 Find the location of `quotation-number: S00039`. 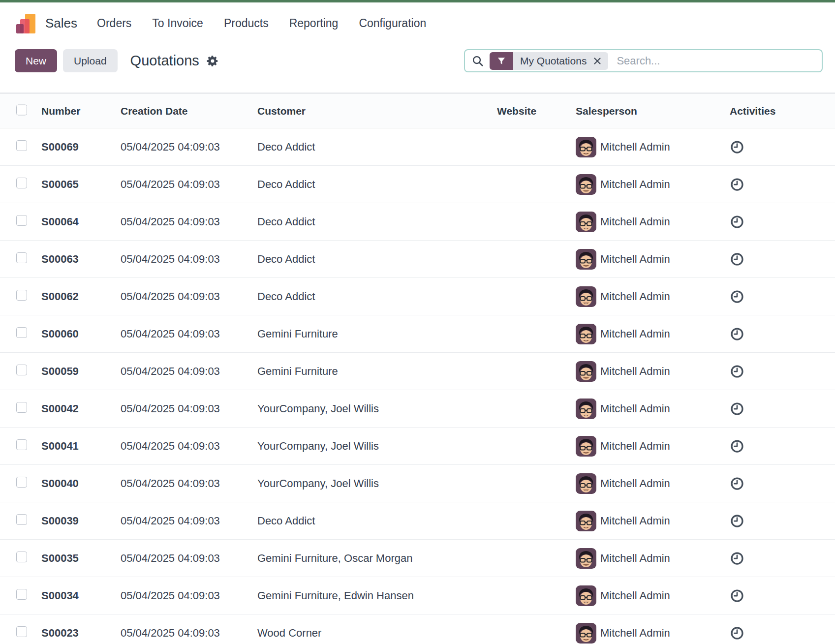

quotation-number: S00039 is located at coordinates (60, 521).